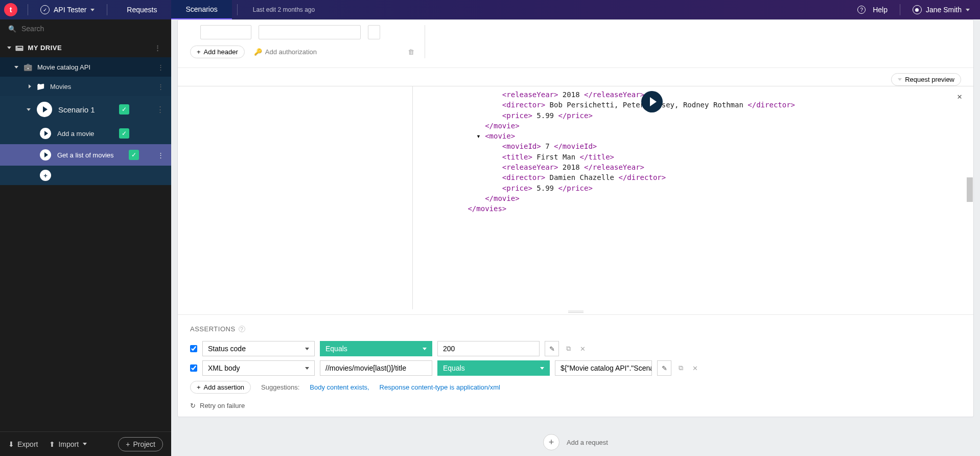 The width and height of the screenshot is (980, 456). I want to click on export-label: Export, so click(28, 444).